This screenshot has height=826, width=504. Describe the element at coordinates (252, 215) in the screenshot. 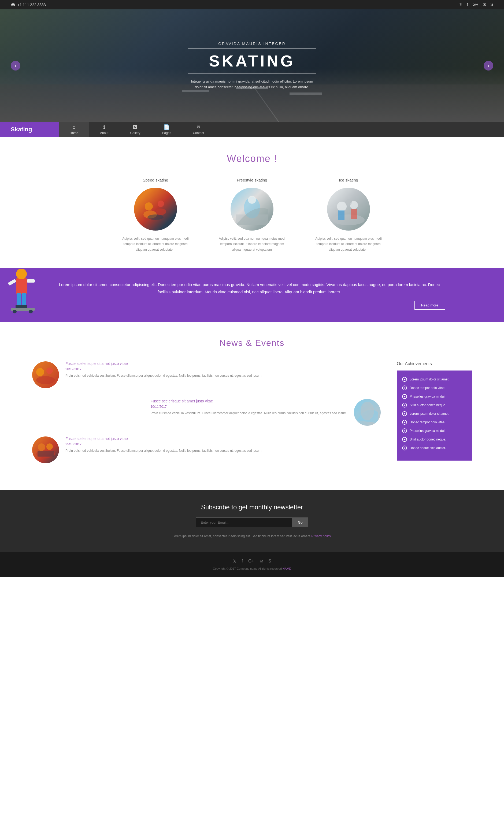

I see `welcome-card-freestyle: Freestyle skating Adipisc velit, sed qua…` at that location.